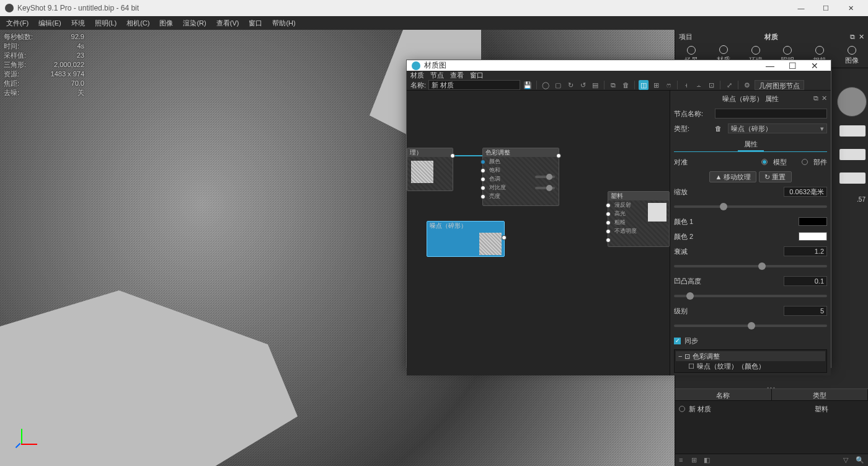 This screenshot has width=868, height=466. What do you see at coordinates (771, 409) in the screenshot?
I see `list-item: 新 材质 塑料` at bounding box center [771, 409].